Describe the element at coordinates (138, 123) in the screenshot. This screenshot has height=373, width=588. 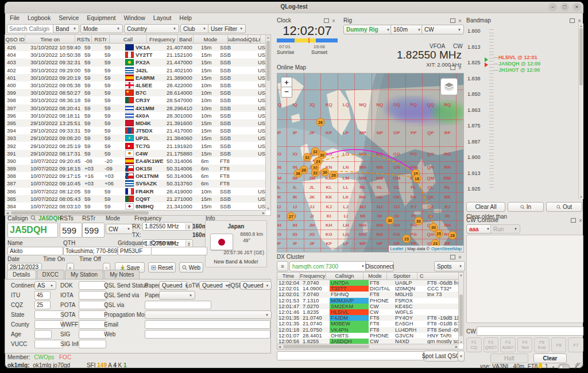
I see `qso-table-row: 39529/10/2022 13:25:51 5959 MD4K 21.3916…` at that location.